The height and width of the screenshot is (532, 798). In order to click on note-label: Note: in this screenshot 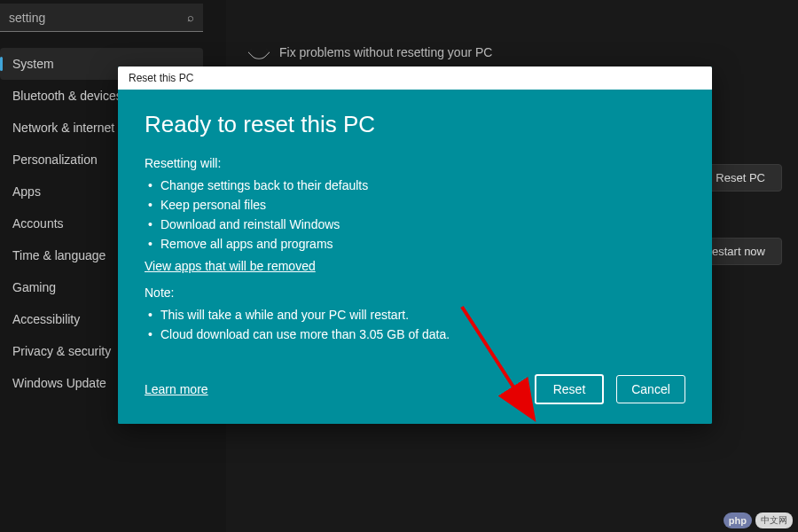, I will do `click(415, 293)`.